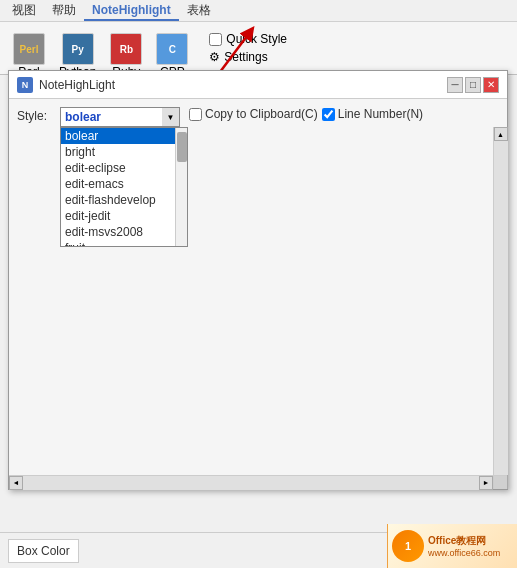  I want to click on watermark-line1: Office教程网, so click(464, 541).